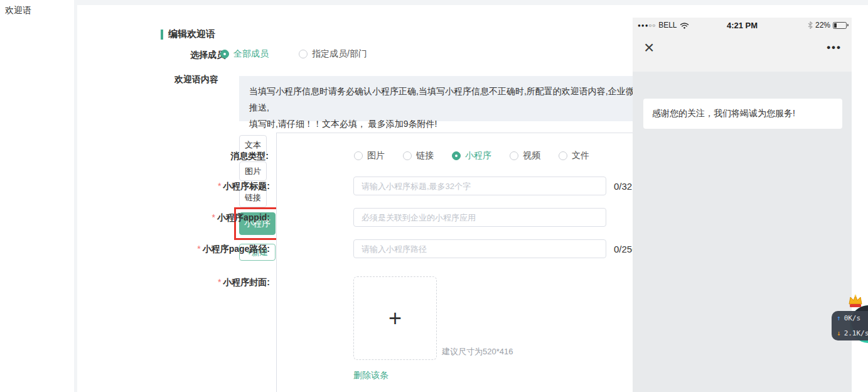 The height and width of the screenshot is (392, 868). What do you see at coordinates (850, 325) in the screenshot?
I see `network-speed-widget: ↑ 0K/s ↓ 2.1K/s` at bounding box center [850, 325].